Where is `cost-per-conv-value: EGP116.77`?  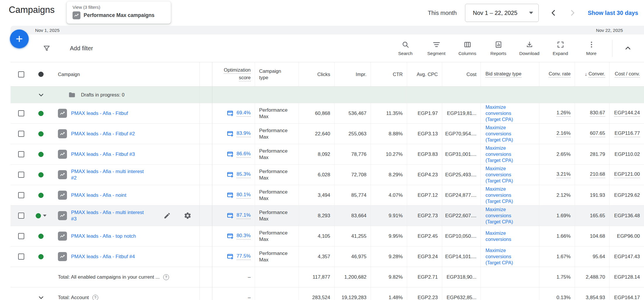
cost-per-conv-value: EGP116.77 is located at coordinates (627, 134).